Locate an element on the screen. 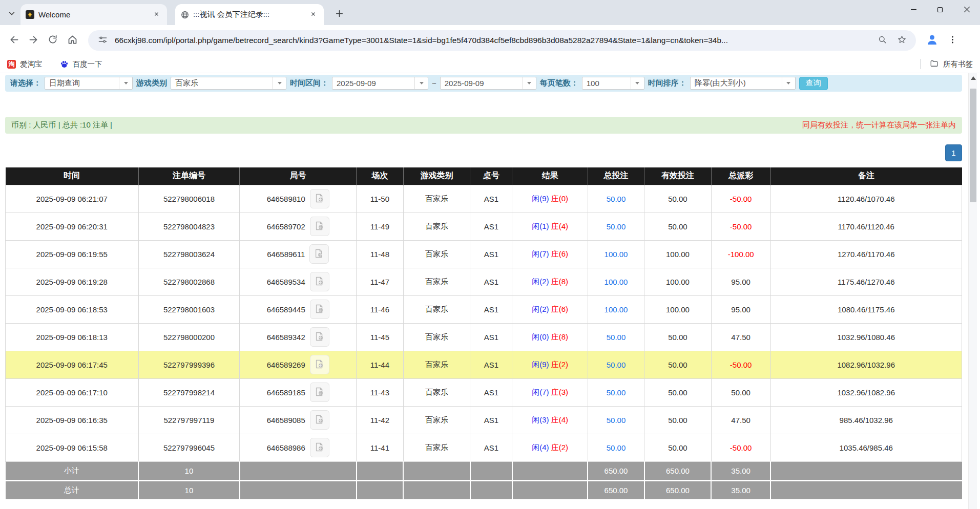 Image resolution: width=980 pixels, height=509 pixels. tune-icon is located at coordinates (102, 40).